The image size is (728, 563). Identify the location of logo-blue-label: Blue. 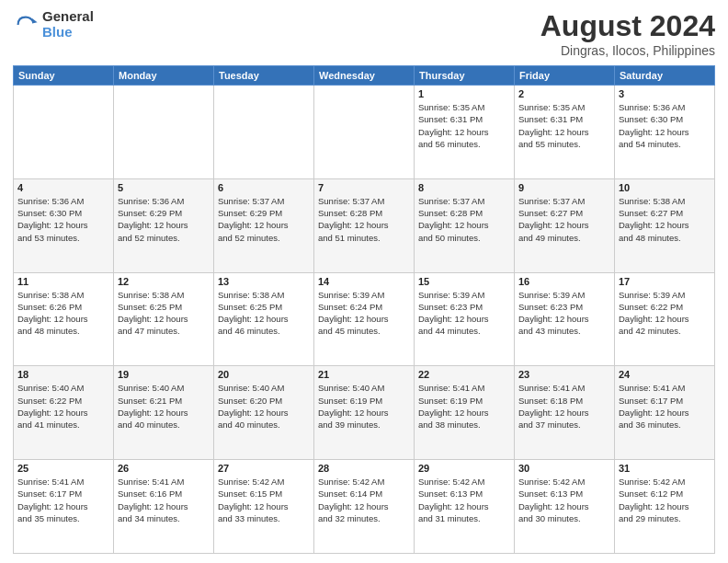
(68, 33).